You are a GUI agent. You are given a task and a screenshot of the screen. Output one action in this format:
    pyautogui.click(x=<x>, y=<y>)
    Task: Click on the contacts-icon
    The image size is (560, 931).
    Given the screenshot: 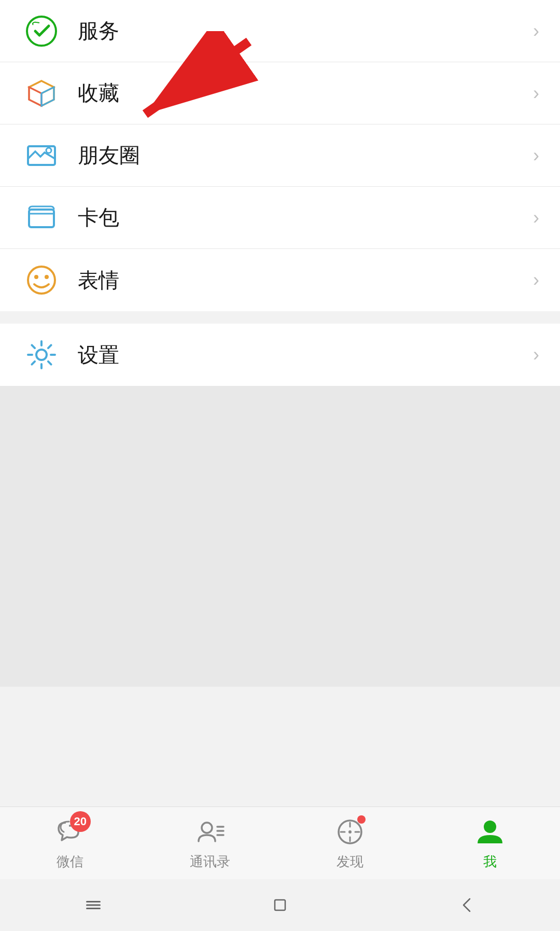 What is the action you would take?
    pyautogui.click(x=210, y=832)
    